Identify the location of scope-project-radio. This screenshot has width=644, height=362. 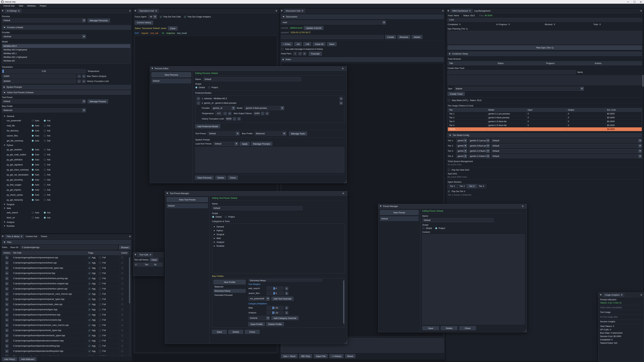
(209, 87).